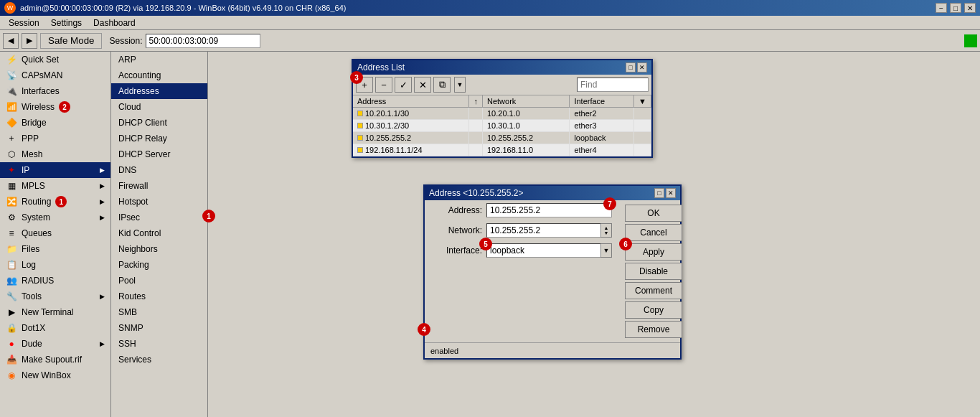 This screenshot has width=980, height=417. Describe the element at coordinates (411, 102) in the screenshot. I see `col-address: Address` at that location.